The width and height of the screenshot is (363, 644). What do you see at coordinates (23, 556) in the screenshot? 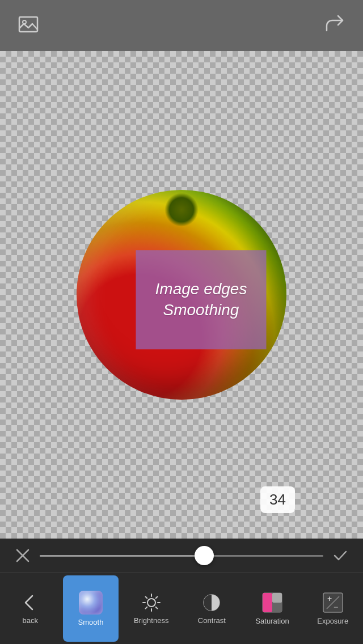
I see `close-button` at bounding box center [23, 556].